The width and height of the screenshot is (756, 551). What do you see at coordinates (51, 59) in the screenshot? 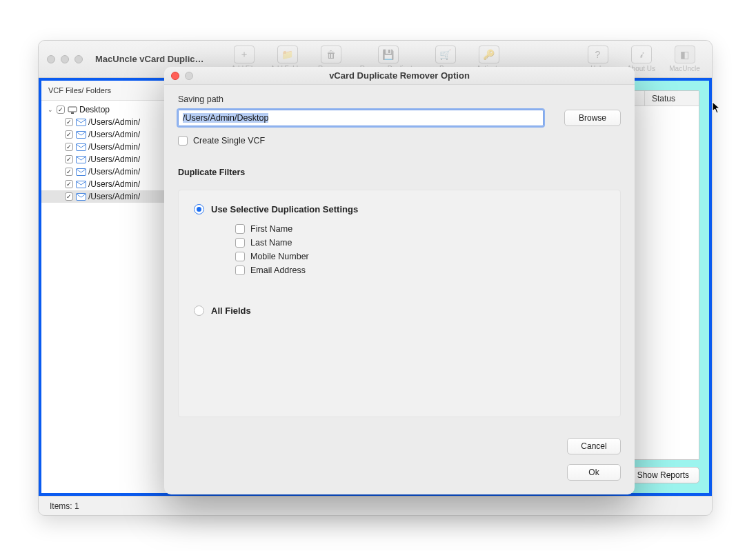
I see `close-light` at bounding box center [51, 59].